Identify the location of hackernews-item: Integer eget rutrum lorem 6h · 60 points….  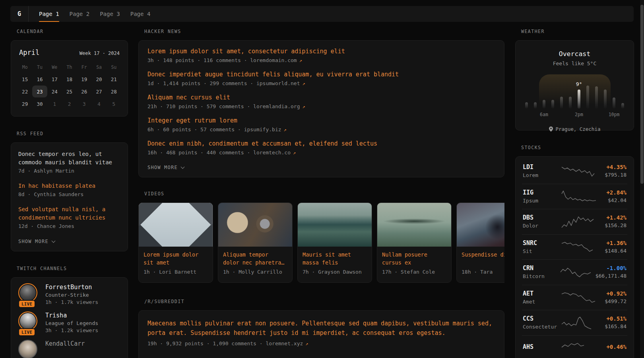
(321, 125).